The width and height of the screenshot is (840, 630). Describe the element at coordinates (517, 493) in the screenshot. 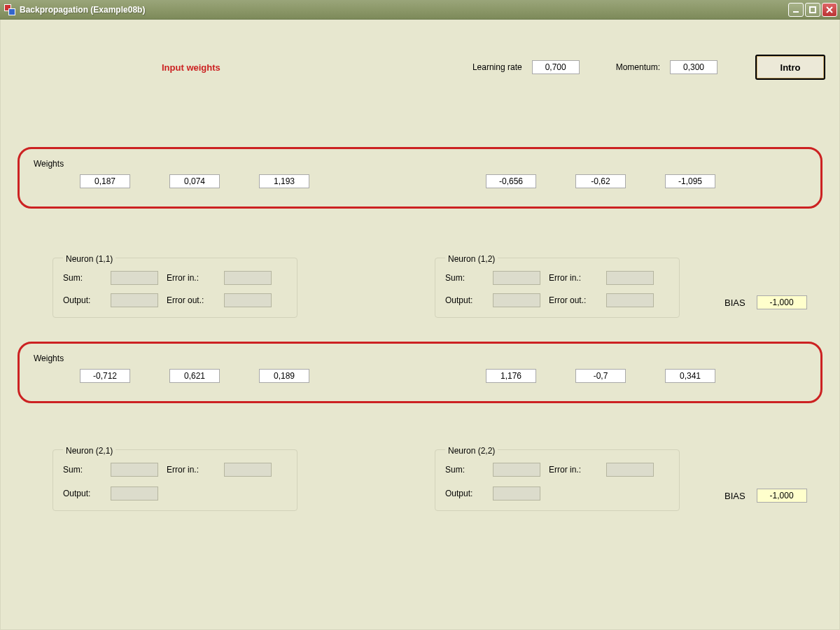

I see `n22-output-value` at that location.